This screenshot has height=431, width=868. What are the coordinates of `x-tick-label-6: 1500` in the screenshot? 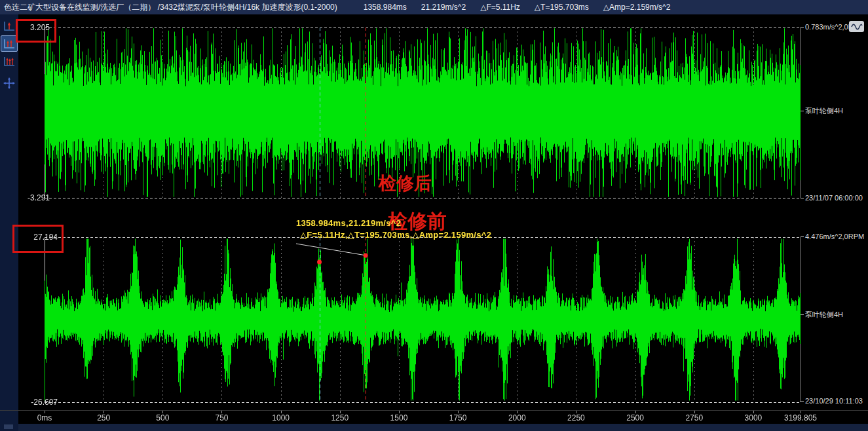 It's located at (399, 418).